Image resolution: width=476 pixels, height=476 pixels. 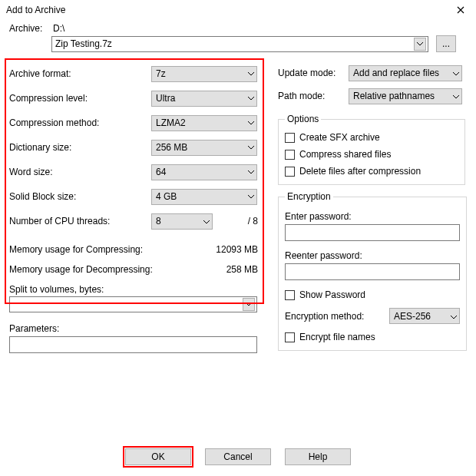 I want to click on cpu-threads-max: / 8, so click(x=256, y=221).